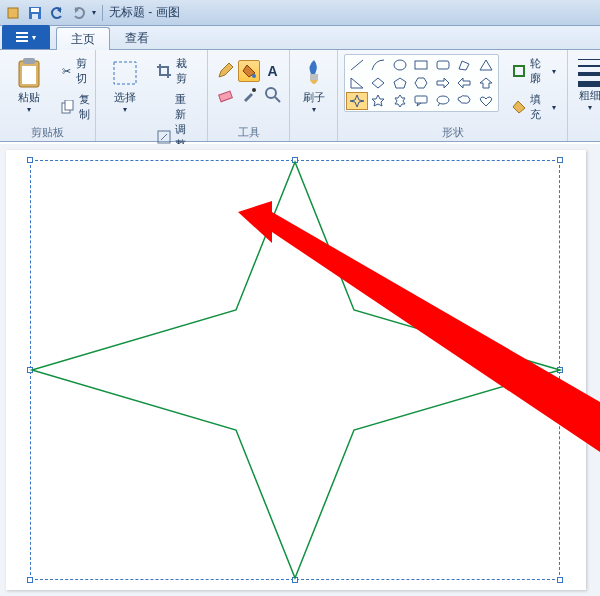  What do you see at coordinates (249, 96) in the screenshot?
I see `group-tools: A 工具` at bounding box center [249, 96].